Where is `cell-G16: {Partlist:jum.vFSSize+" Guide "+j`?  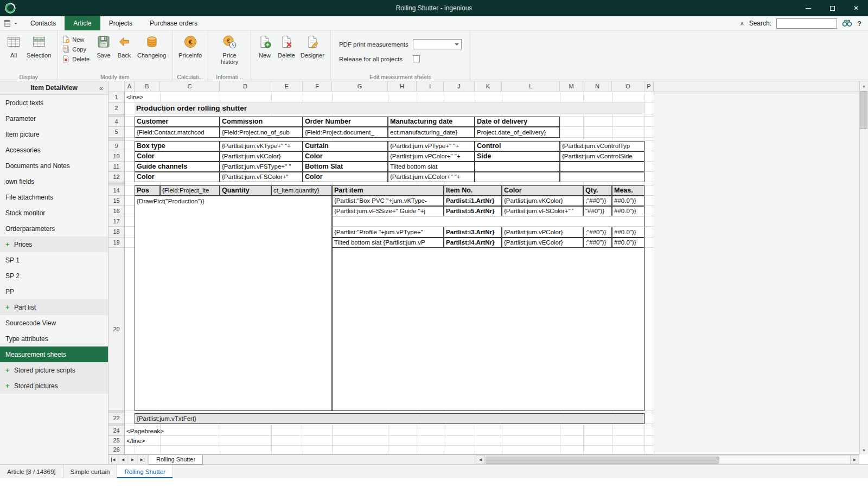 cell-G16: {Partlist:jum.vFSSize+" Guide "+j is located at coordinates (388, 211).